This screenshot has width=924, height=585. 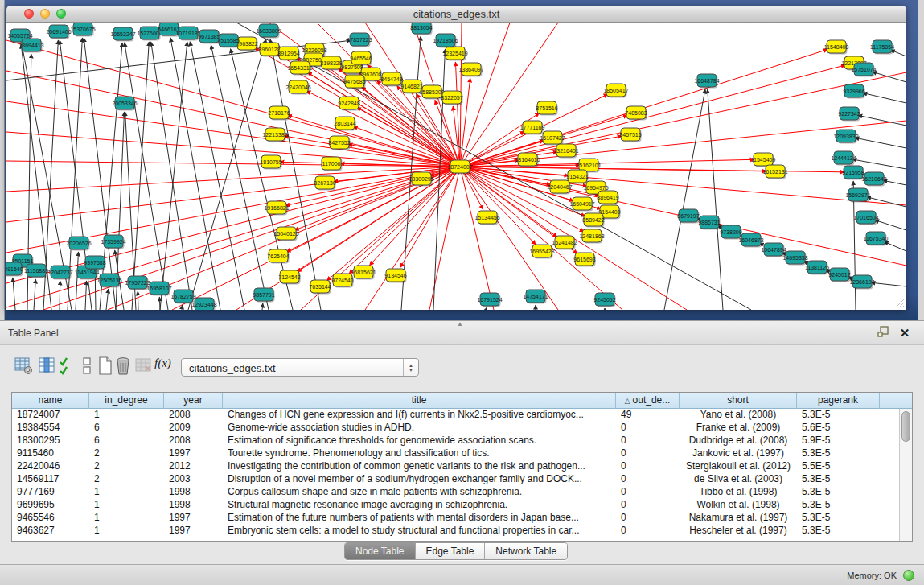 What do you see at coordinates (332, 164) in the screenshot?
I see `graph-node: 117006` at bounding box center [332, 164].